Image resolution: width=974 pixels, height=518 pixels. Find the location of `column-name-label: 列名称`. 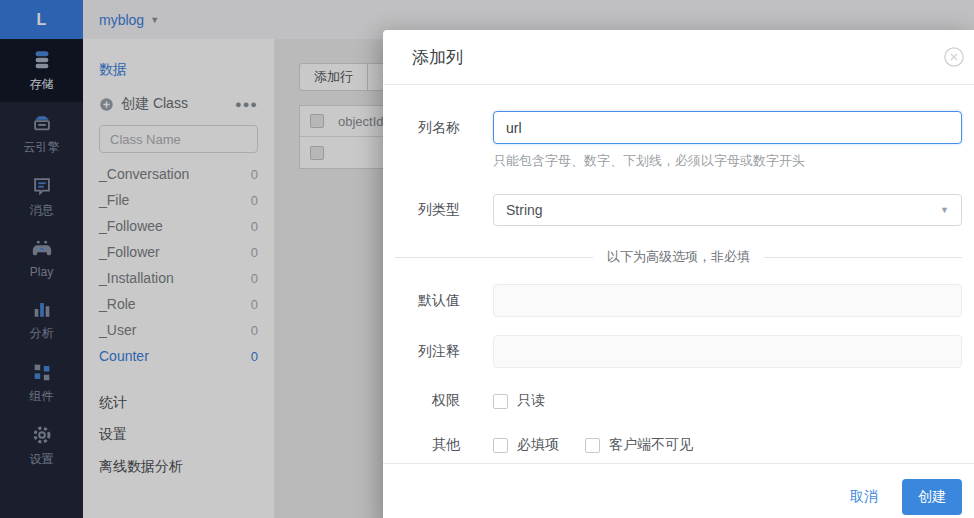

column-name-label: 列名称 is located at coordinates (422, 128).